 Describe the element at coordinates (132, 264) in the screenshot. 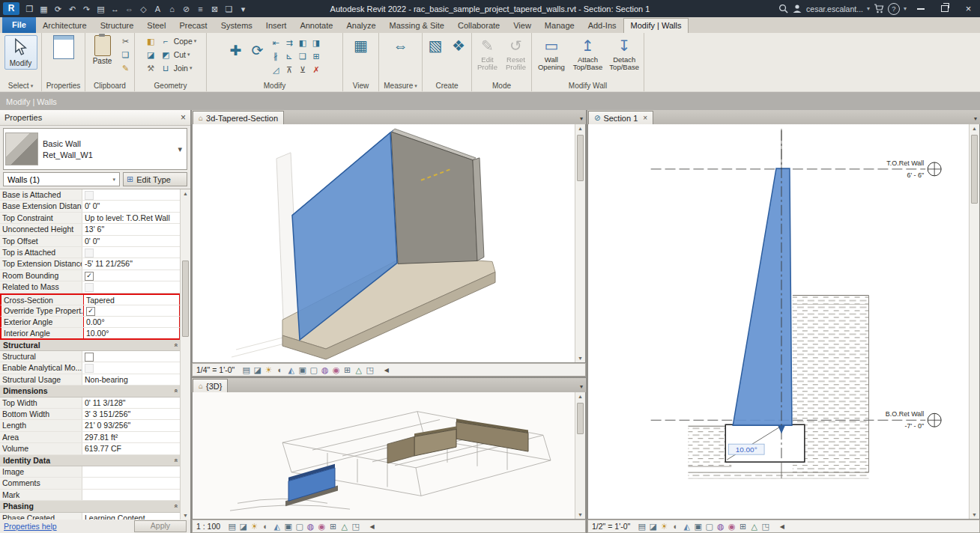

I see `property-value: -5' 11 21/256"` at that location.